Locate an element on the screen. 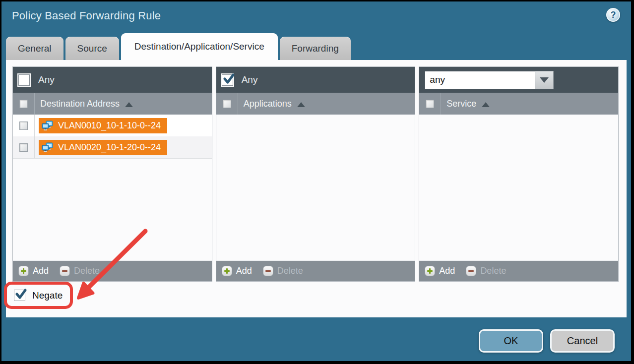 Image resolution: width=634 pixels, height=364 pixels. address-object-chip: VLAN0010_10-1-10-0--24 is located at coordinates (103, 126).